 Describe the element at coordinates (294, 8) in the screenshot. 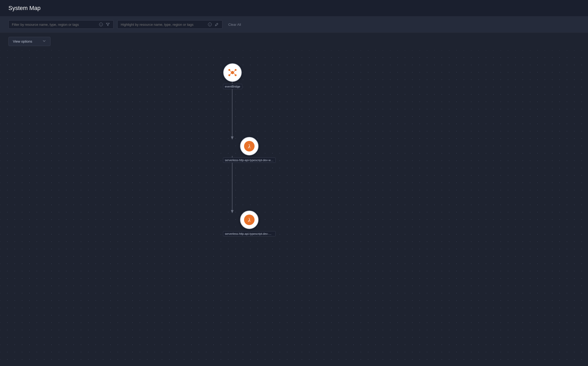

I see `page-header: System Map` at that location.